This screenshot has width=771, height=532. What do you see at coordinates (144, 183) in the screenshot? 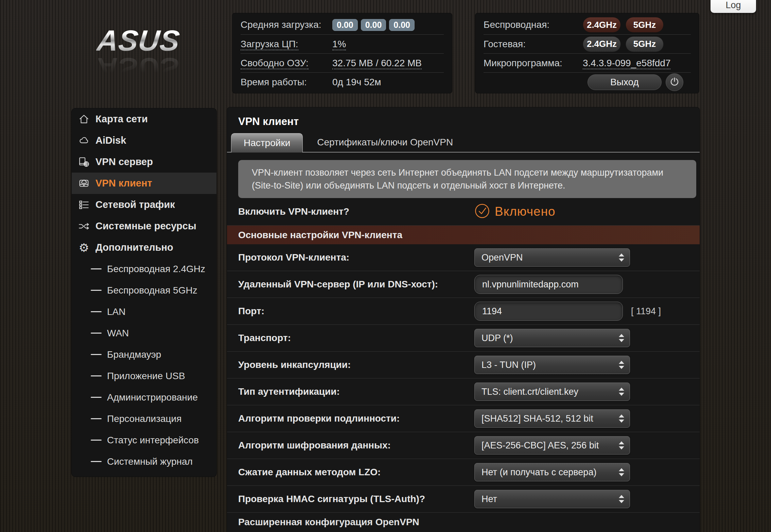
I see `sidebar-item-vpn-client: VPN клиент` at bounding box center [144, 183].